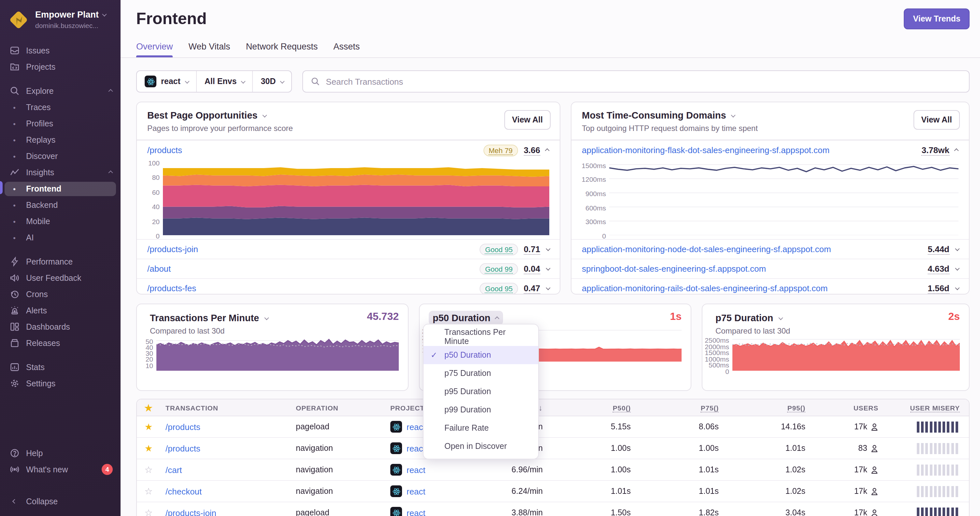 Image resolution: width=980 pixels, height=516 pixels. What do you see at coordinates (636, 81) in the screenshot?
I see `search-input: Search Transactions` at bounding box center [636, 81].